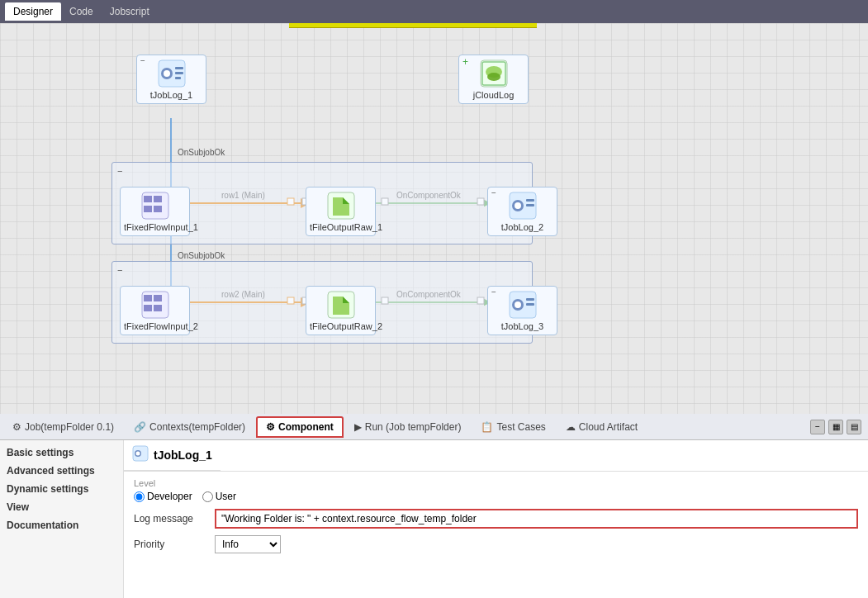  I want to click on node-minimize-tjoblog3: −, so click(494, 292).